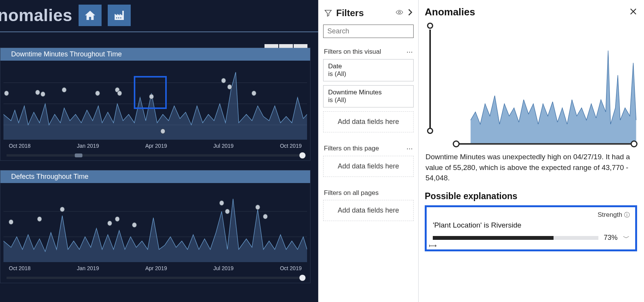 Image resolution: width=644 pixels, height=302 pixels. What do you see at coordinates (119, 15) in the screenshot?
I see `factory-icon` at bounding box center [119, 15].